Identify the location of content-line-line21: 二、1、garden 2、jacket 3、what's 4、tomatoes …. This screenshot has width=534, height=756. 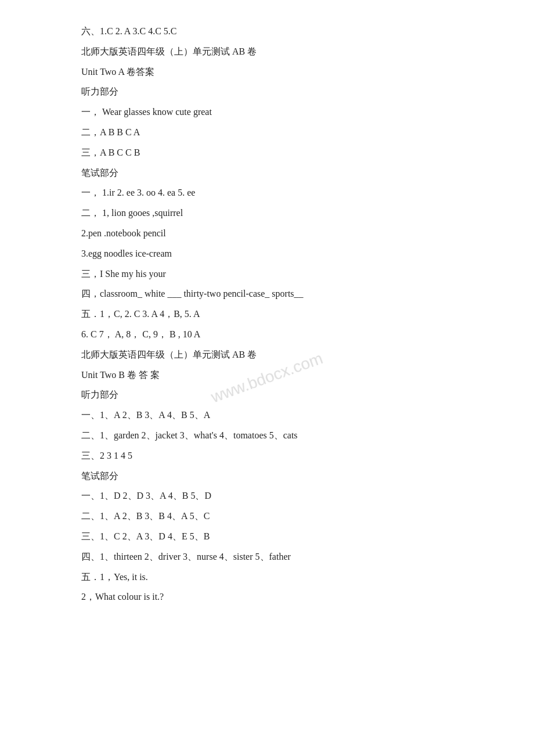
(267, 435).